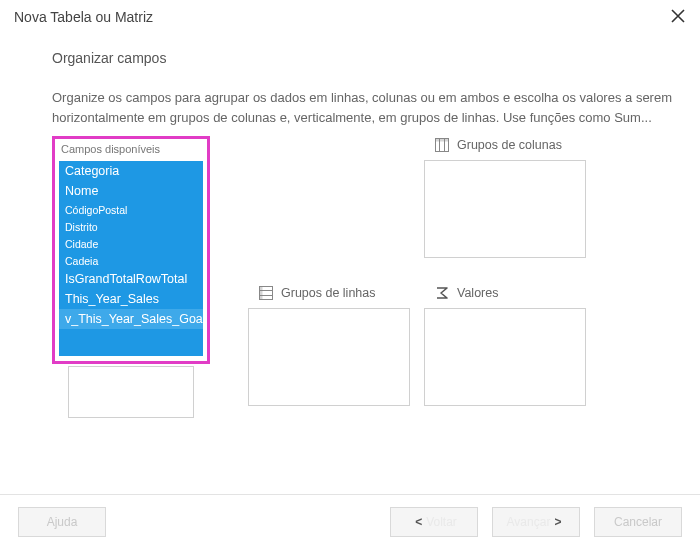 The height and width of the screenshot is (549, 700). I want to click on back-button-label: Voltar, so click(442, 522).